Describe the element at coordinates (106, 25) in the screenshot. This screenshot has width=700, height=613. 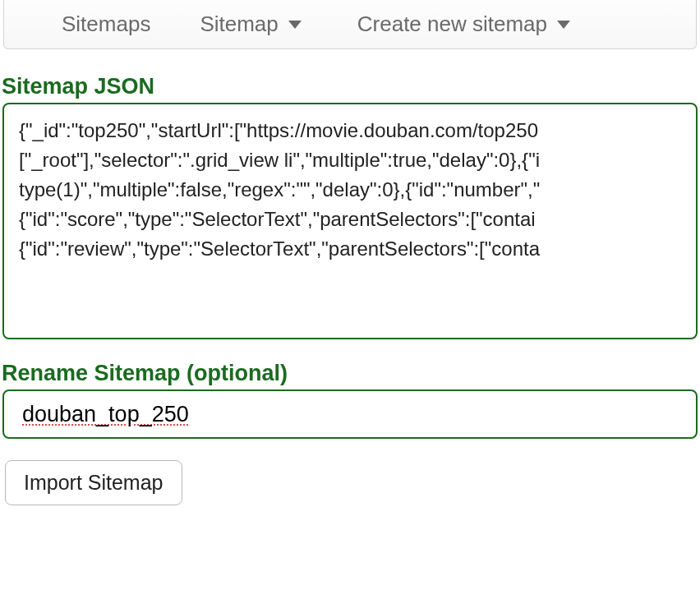
I see `nav-sitemaps-label: Sitemaps` at that location.